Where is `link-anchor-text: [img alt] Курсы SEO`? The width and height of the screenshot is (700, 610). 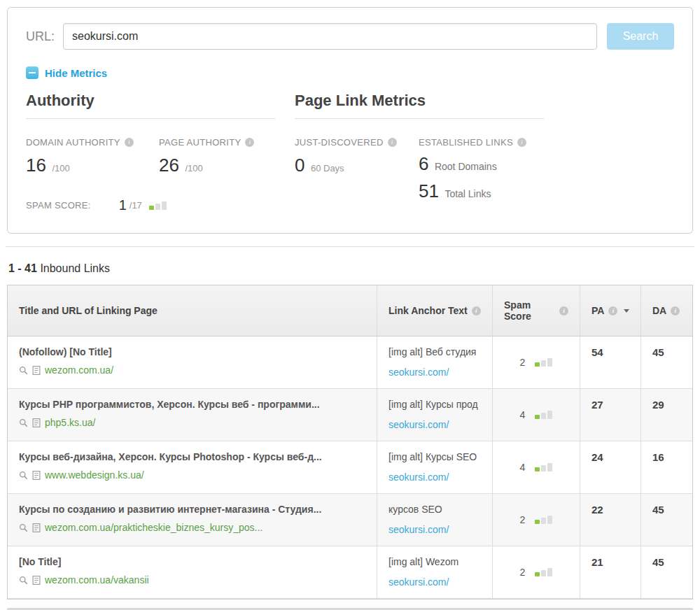 link-anchor-text: [img alt] Курсы SEO is located at coordinates (435, 457).